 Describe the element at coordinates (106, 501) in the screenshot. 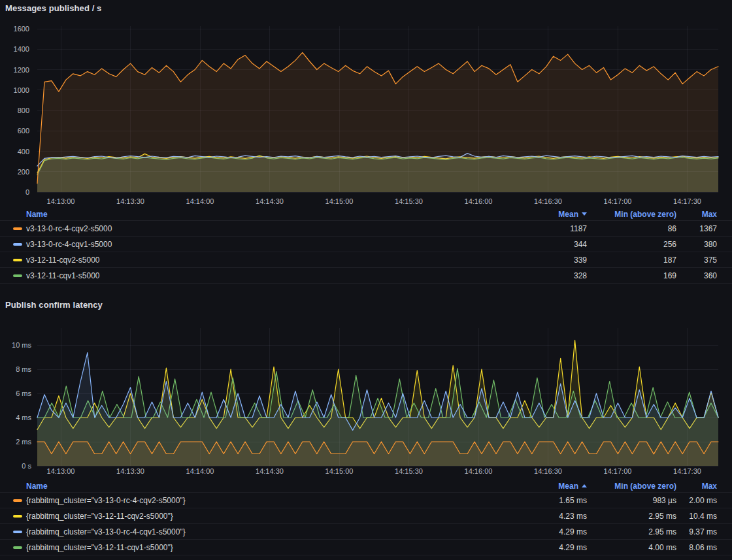

I see `series-name: {rabbitmq_cluster="v3-13-0-rc-4-cqv2-s50…` at that location.